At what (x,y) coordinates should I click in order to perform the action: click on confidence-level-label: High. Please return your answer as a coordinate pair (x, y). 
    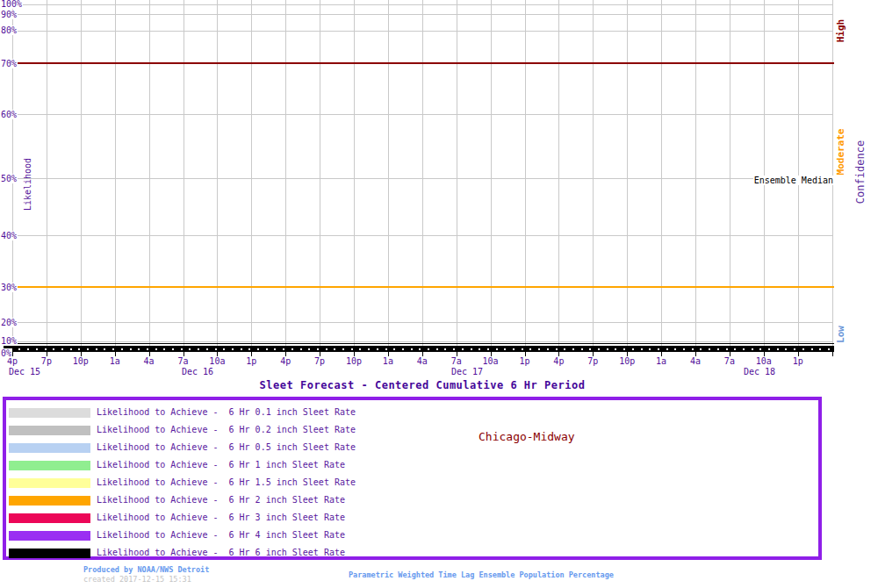
    Looking at the image, I should click on (841, 32).